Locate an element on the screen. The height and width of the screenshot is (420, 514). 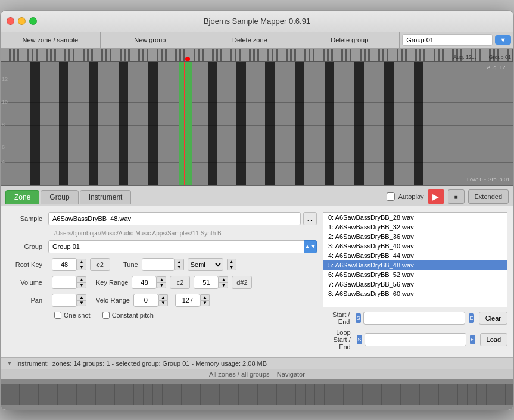
velo-hi-input is located at coordinates (188, 300).